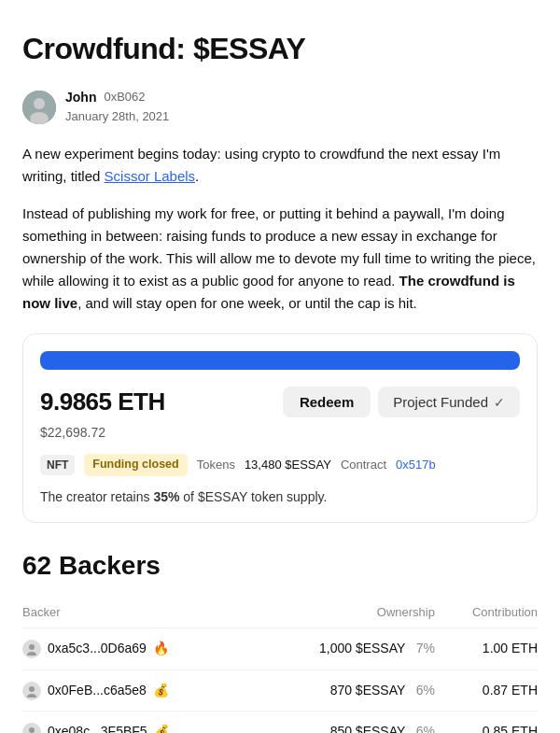  I want to click on nft-tag: NFT, so click(58, 465).